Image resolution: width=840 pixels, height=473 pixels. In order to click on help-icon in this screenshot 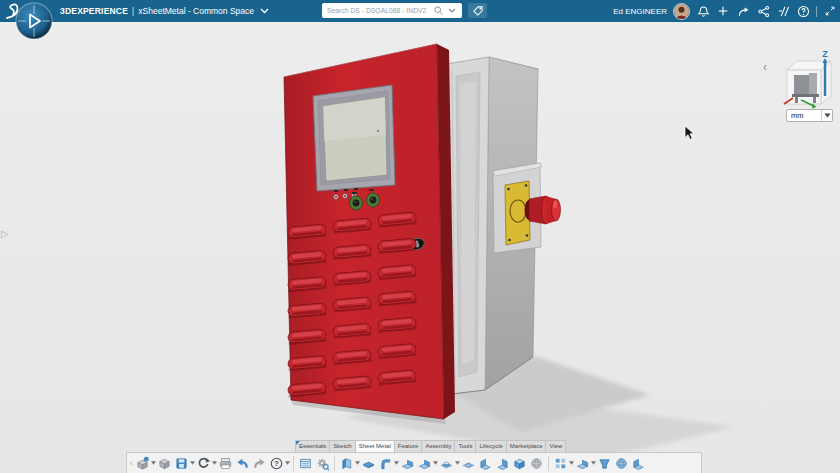, I will do `click(803, 11)`.